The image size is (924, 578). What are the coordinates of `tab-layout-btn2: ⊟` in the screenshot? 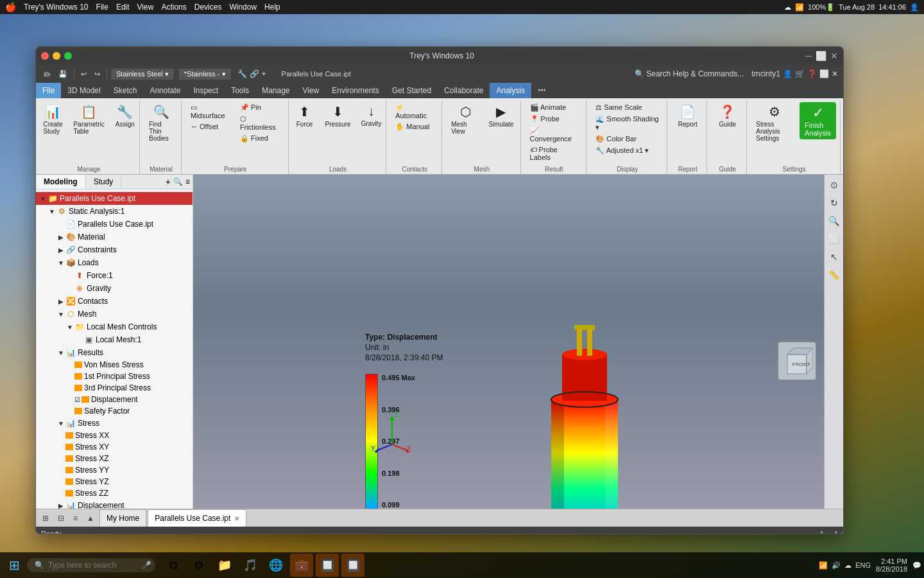 It's located at (61, 518).